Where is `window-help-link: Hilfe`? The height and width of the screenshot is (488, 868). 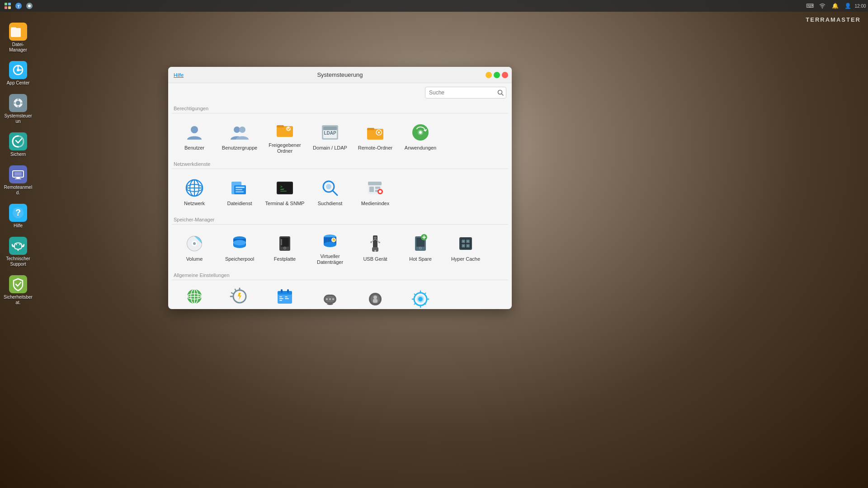
window-help-link: Hilfe is located at coordinates (179, 75).